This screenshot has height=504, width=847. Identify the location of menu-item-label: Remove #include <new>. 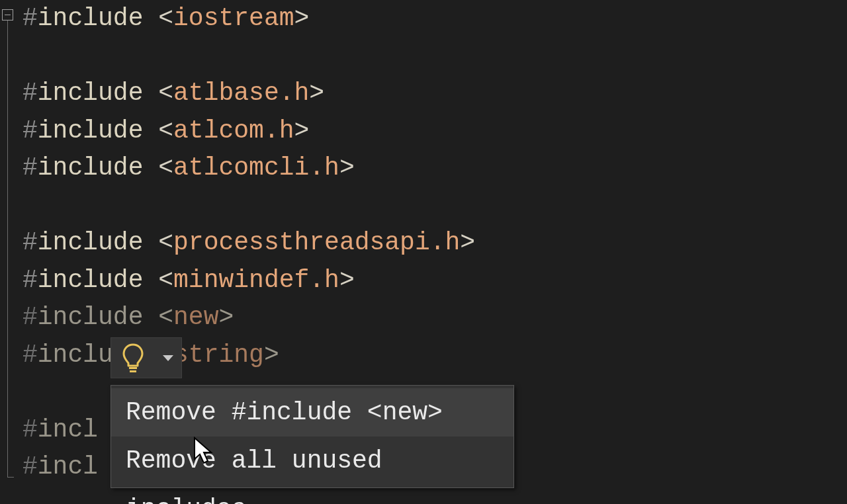
(285, 413).